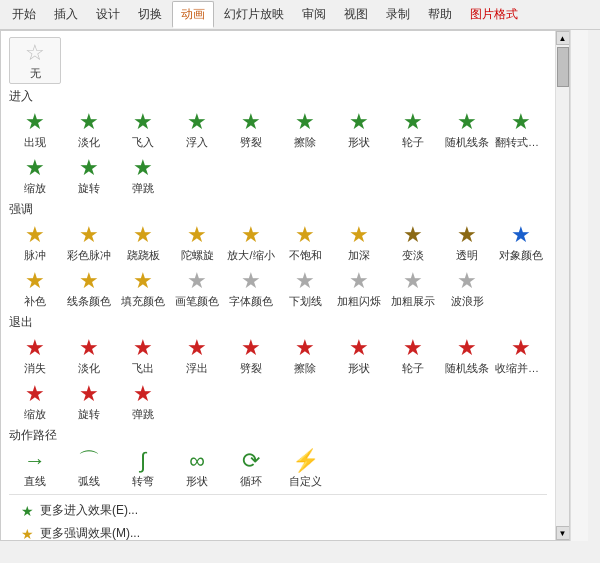 Image resolution: width=600 pixels, height=563 pixels. I want to click on anim-item: ★对象颜色, so click(521, 242).